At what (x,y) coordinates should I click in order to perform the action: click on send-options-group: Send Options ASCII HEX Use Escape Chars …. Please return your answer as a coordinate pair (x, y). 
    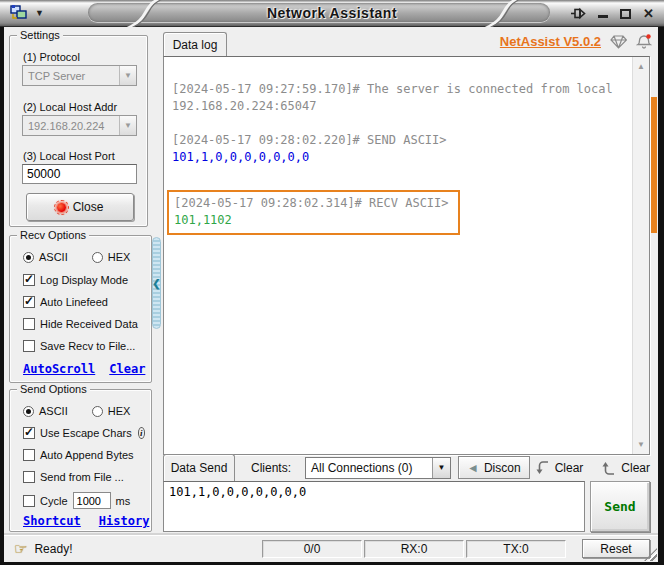
    Looking at the image, I should click on (80, 460).